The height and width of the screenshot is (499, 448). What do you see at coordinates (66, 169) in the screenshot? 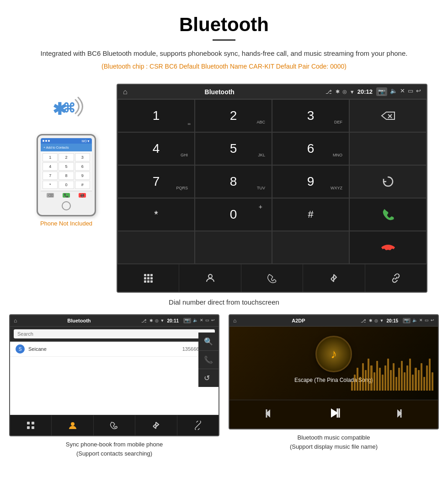
I see `phone-screen: MO▼ + Add to Contacts 1 2 3 4 5 6 7` at bounding box center [66, 169].